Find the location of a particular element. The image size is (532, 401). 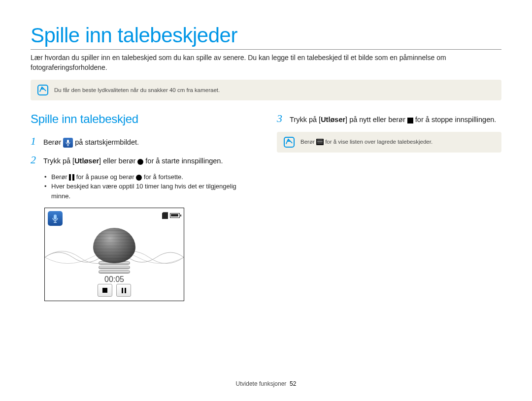

step-number: 1 is located at coordinates (35, 141).